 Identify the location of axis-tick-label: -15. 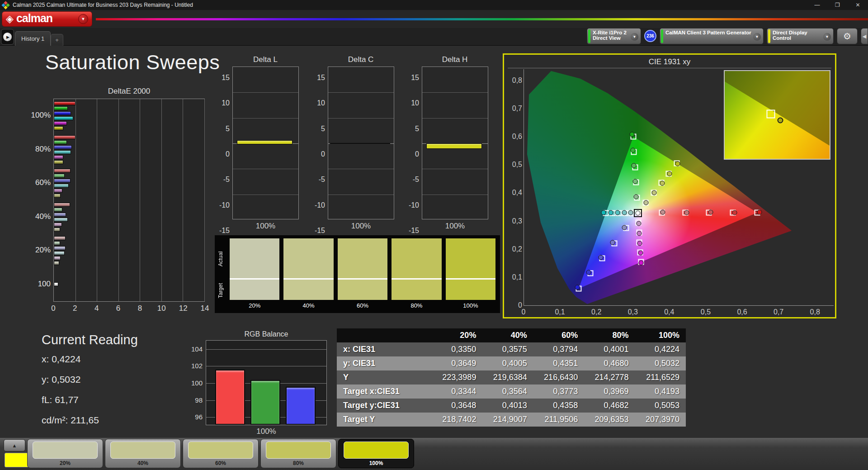
(317, 231).